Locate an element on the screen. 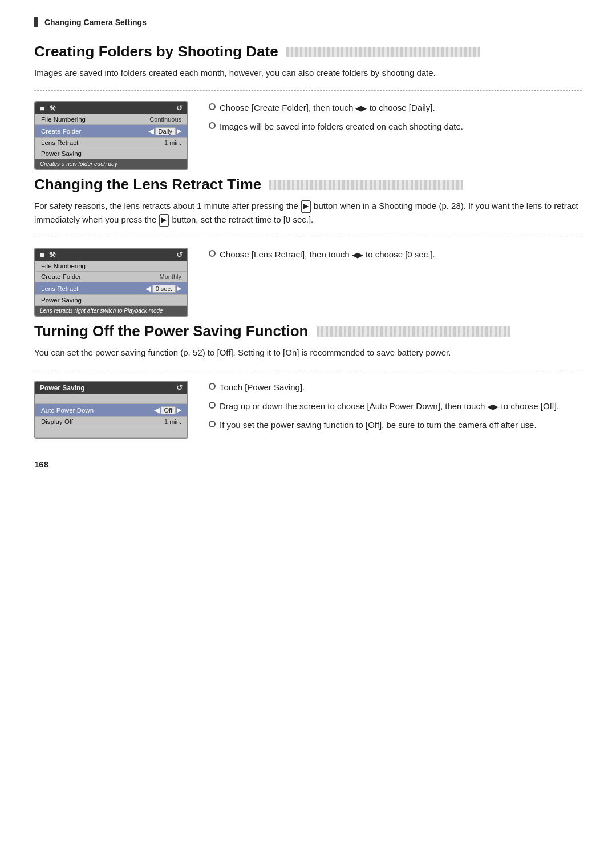  cam-footer-1: Creates a new folder each day is located at coordinates (111, 164).